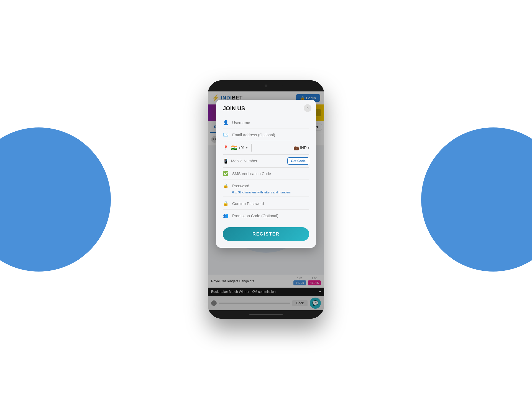  Describe the element at coordinates (309, 148) in the screenshot. I see `currency-chevron-icon: ▾` at that location.